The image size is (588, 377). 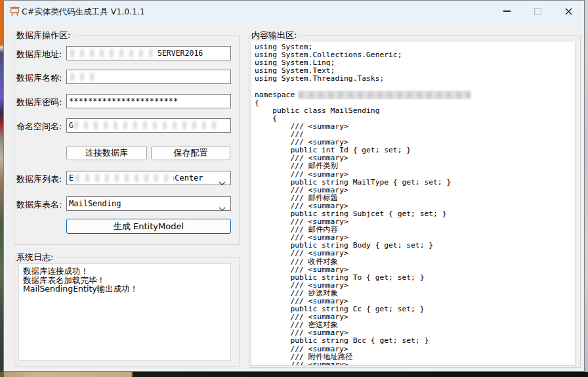 I want to click on minimize-button, so click(x=507, y=11).